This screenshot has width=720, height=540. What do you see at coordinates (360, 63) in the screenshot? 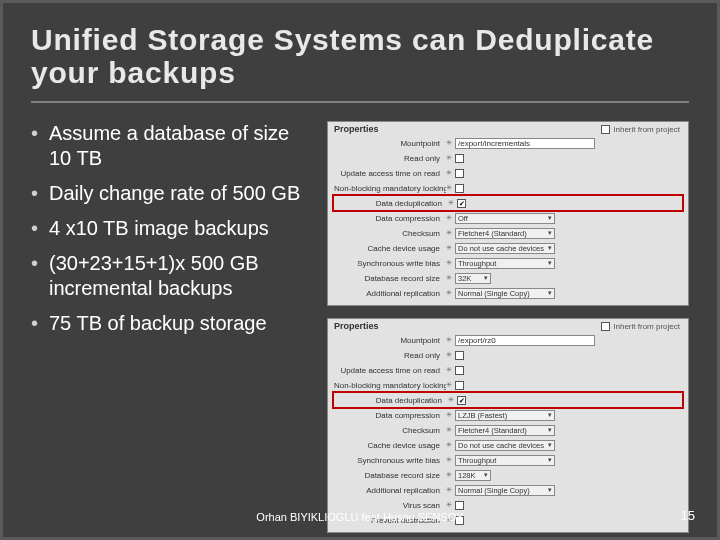
I see `slide-title: Unified Storage Systems can Deduplicate …` at bounding box center [360, 63].